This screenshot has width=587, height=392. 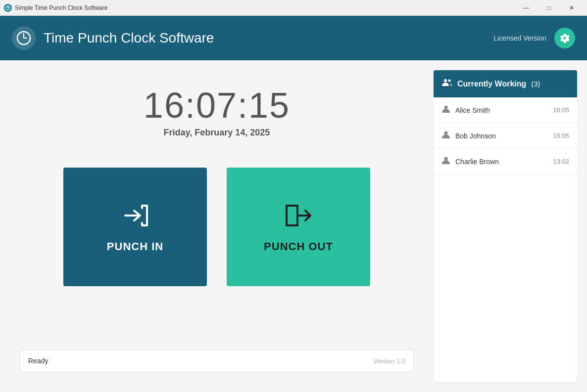 I want to click on currently-working-count: (3), so click(x=536, y=84).